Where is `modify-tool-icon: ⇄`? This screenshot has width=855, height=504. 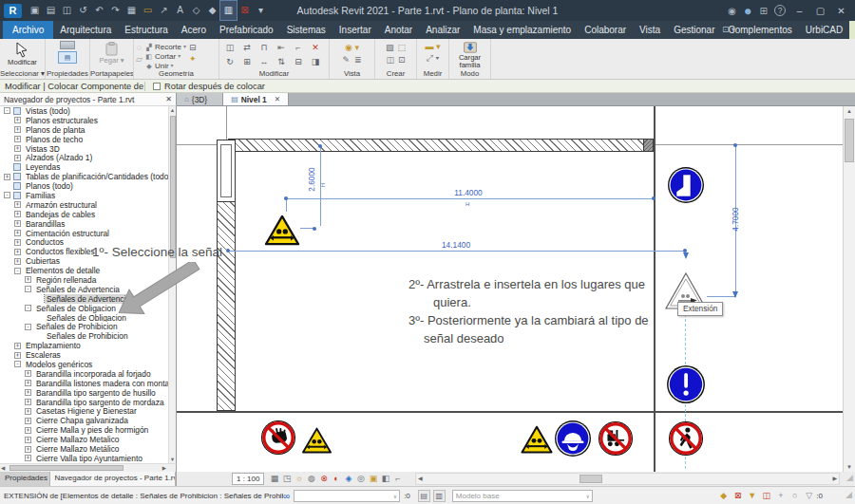 modify-tool-icon: ⇄ is located at coordinates (247, 47).